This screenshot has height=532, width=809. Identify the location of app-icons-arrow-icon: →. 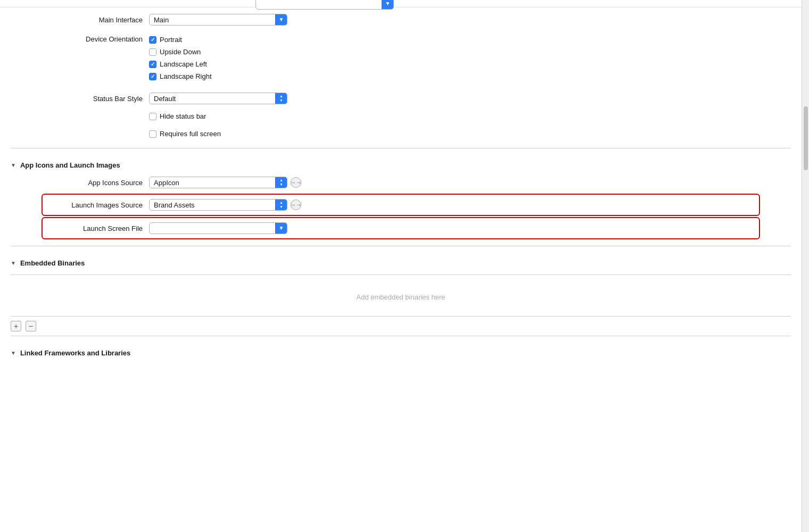
(293, 182).